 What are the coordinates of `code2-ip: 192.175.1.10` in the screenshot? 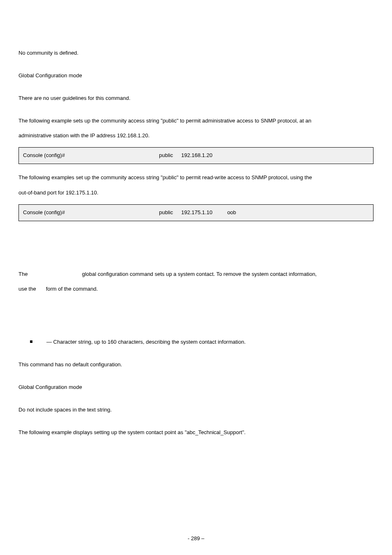 It's located at (197, 213).